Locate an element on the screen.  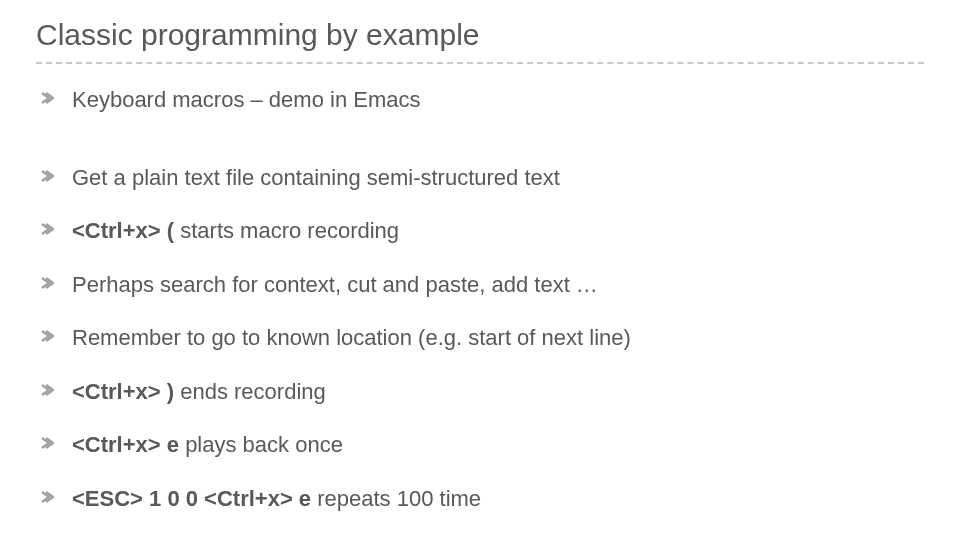
list-item-text: <ESC> 1 0 0 <Ctrl+x> e repeats 100 time is located at coordinates (498, 499).